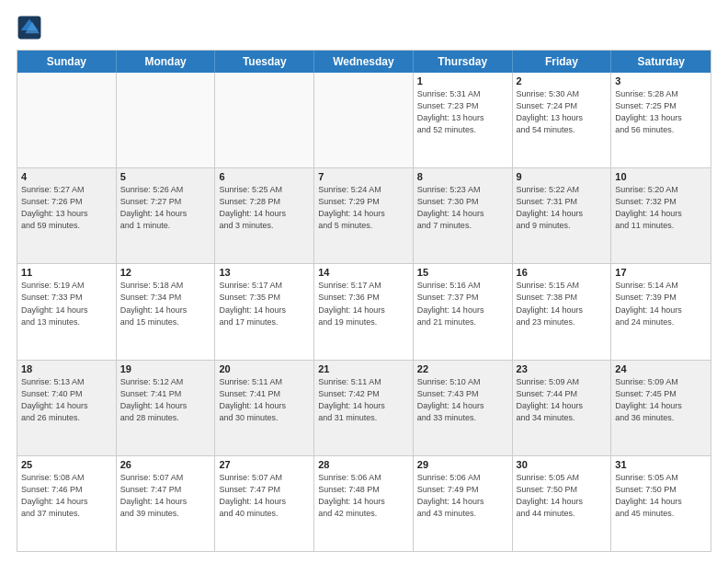 Image resolution: width=728 pixels, height=563 pixels. What do you see at coordinates (66, 465) in the screenshot?
I see `day-number: 25` at bounding box center [66, 465].